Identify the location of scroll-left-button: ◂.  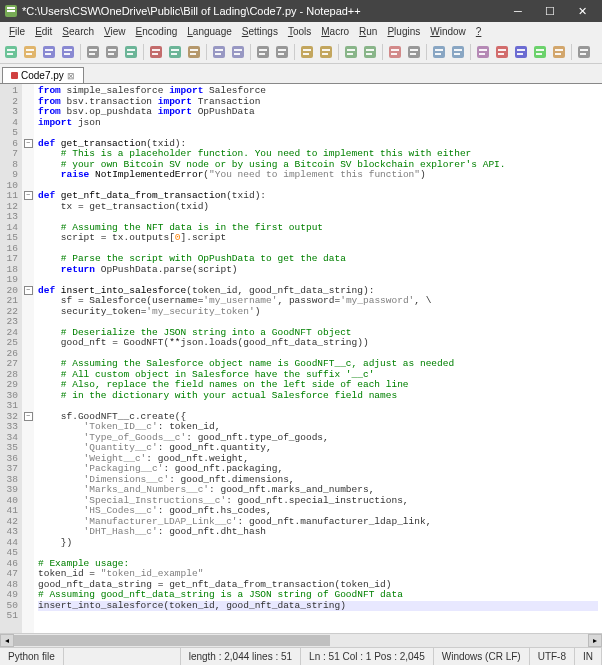
(7, 640).